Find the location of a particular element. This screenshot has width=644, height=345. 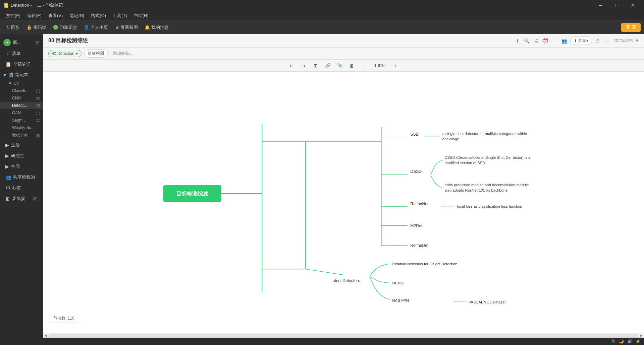

menu-tools: 工具(T) is located at coordinates (120, 16).